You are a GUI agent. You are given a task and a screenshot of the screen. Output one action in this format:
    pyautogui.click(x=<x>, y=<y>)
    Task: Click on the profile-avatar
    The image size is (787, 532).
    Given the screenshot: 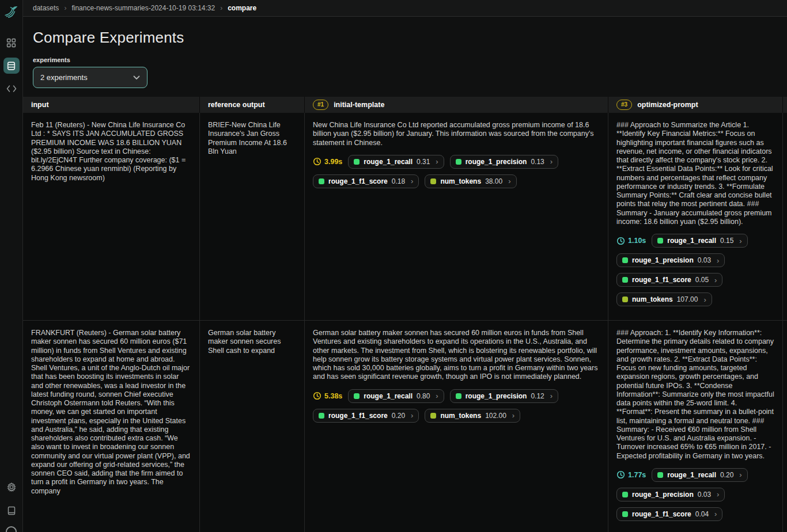 What is the action you would take?
    pyautogui.click(x=12, y=529)
    